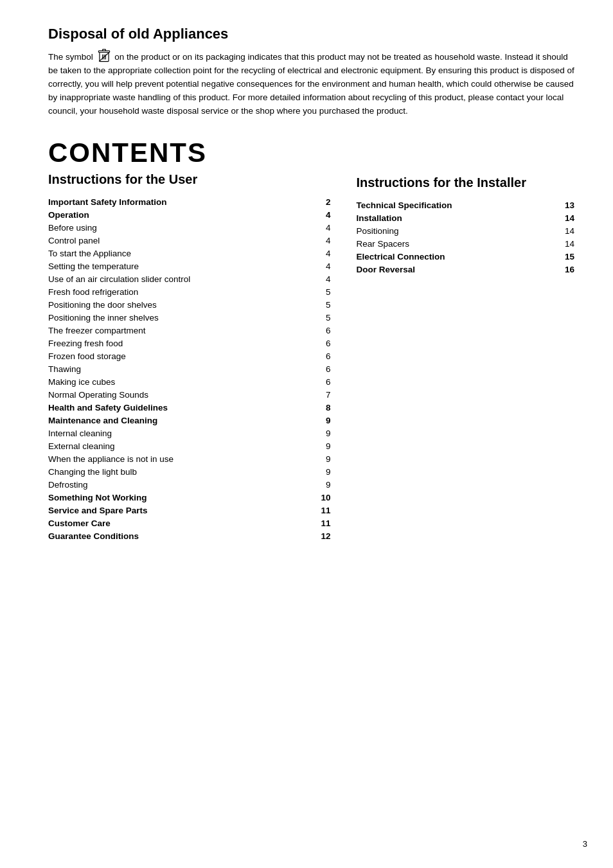 The height and width of the screenshot is (868, 613). What do you see at coordinates (189, 344) in the screenshot?
I see `toc-entry: Freezing fresh food6` at bounding box center [189, 344].